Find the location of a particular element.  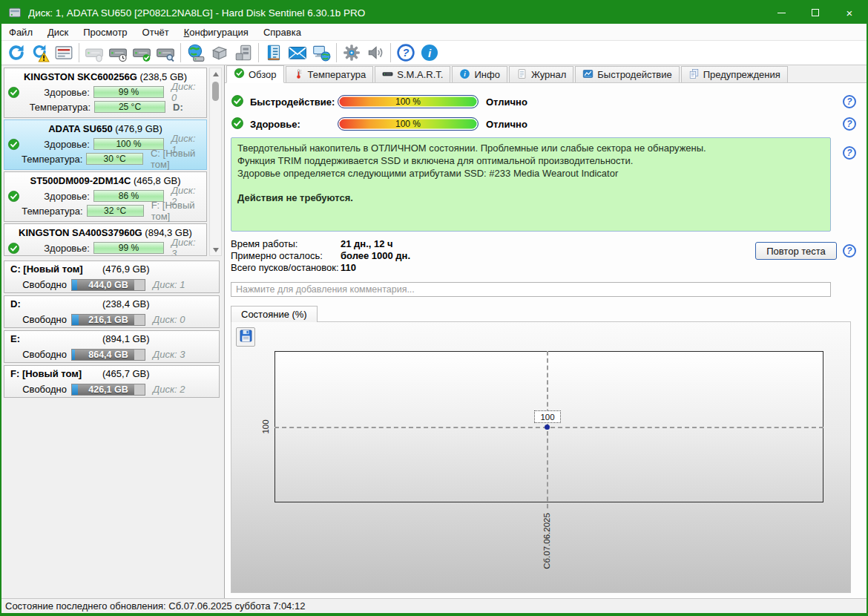

save-icon is located at coordinates (246, 337).